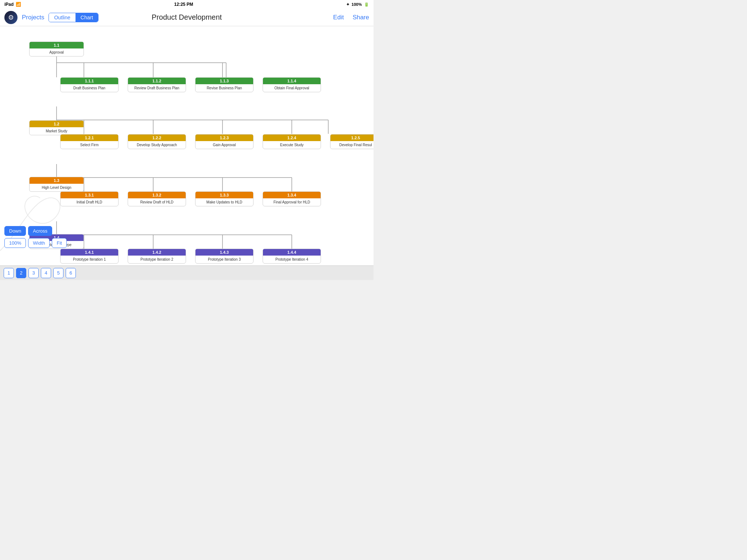 The image size is (747, 560). What do you see at coordinates (71, 273) in the screenshot?
I see `page-6-button: 6` at bounding box center [71, 273].